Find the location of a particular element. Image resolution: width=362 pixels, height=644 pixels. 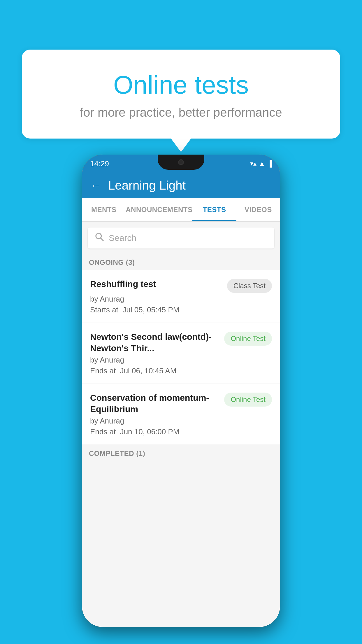

search-icon is located at coordinates (99, 238).